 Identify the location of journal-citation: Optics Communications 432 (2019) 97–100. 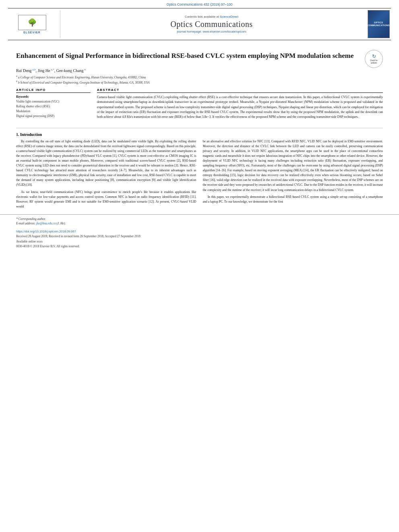
(200, 4).